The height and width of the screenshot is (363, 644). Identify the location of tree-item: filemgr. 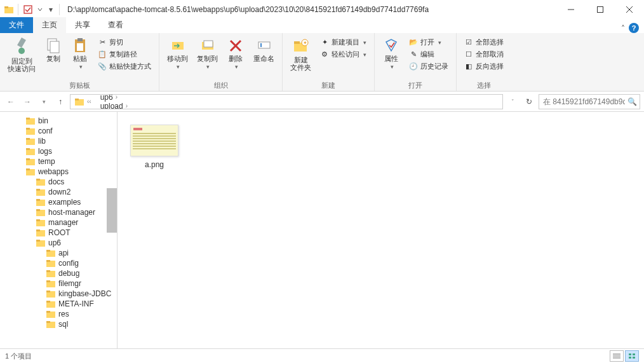
(58, 284).